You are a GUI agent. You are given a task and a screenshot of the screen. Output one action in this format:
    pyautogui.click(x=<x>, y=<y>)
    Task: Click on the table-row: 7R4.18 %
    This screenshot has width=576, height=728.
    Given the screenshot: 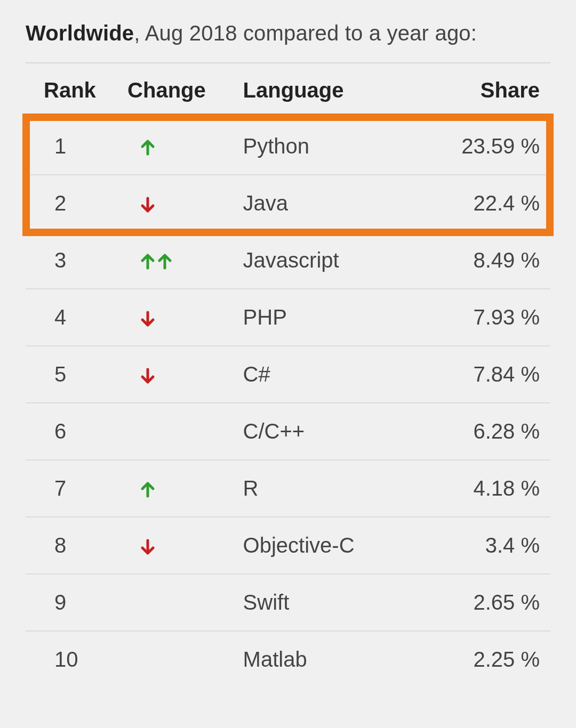 What is the action you would take?
    pyautogui.click(x=288, y=488)
    